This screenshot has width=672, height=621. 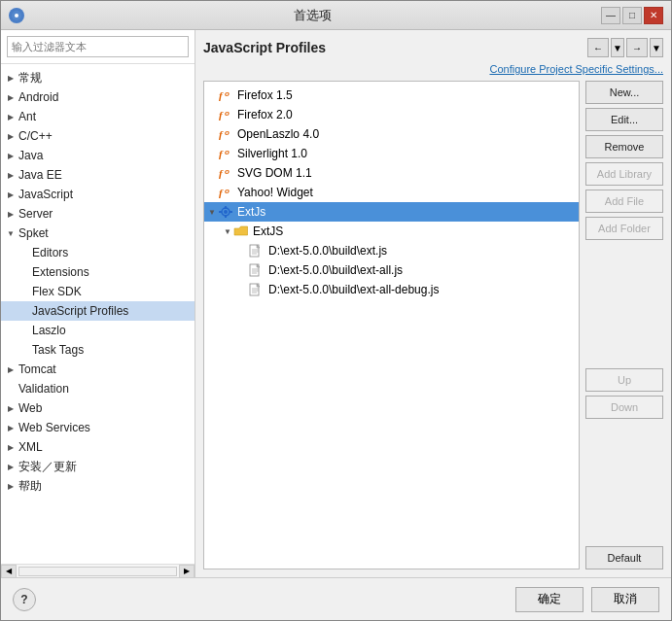 What do you see at coordinates (97, 97) in the screenshot?
I see `sidebar-item-android: Android` at bounding box center [97, 97].